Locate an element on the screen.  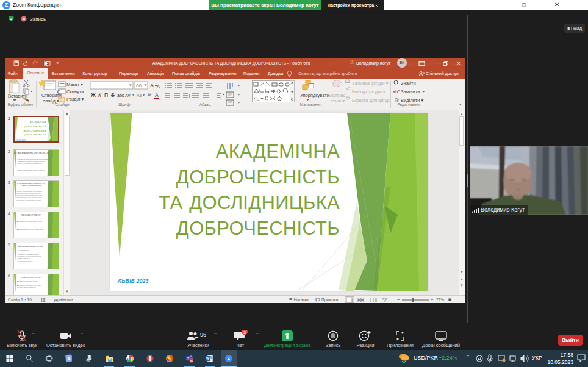
svg-text: К is located at coordinates (100, 95).